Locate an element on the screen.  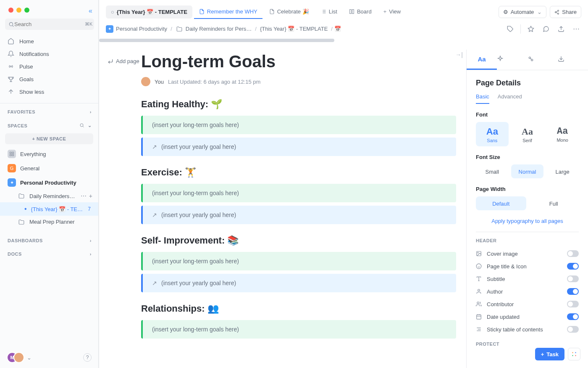
apps-grid-button is located at coordinates (574, 354).